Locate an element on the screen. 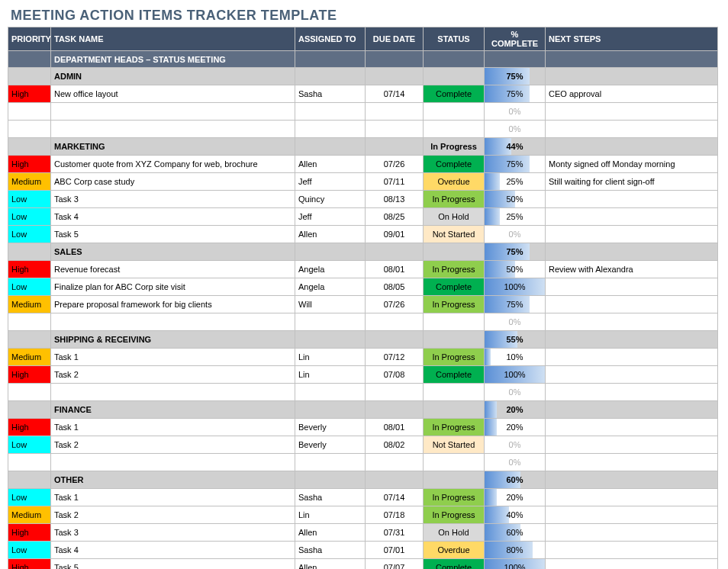 The image size is (728, 569). due-cell is located at coordinates (395, 392).